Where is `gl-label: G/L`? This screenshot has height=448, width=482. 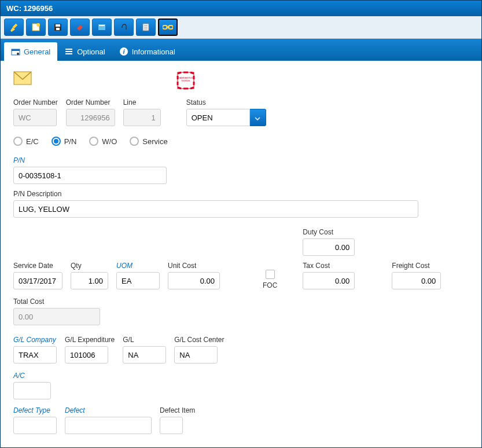 gl-label: G/L is located at coordinates (145, 340).